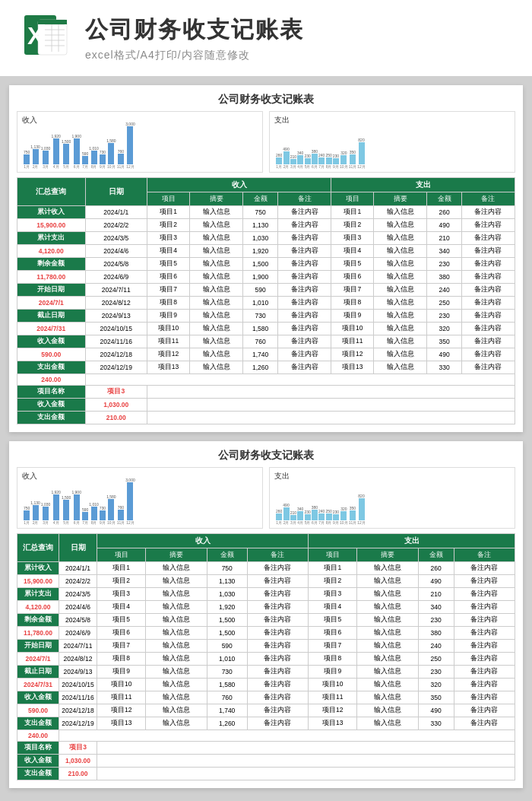 The image size is (532, 801). Describe the element at coordinates (52, 277) in the screenshot. I see `balance-val: 11,780.00` at that location.